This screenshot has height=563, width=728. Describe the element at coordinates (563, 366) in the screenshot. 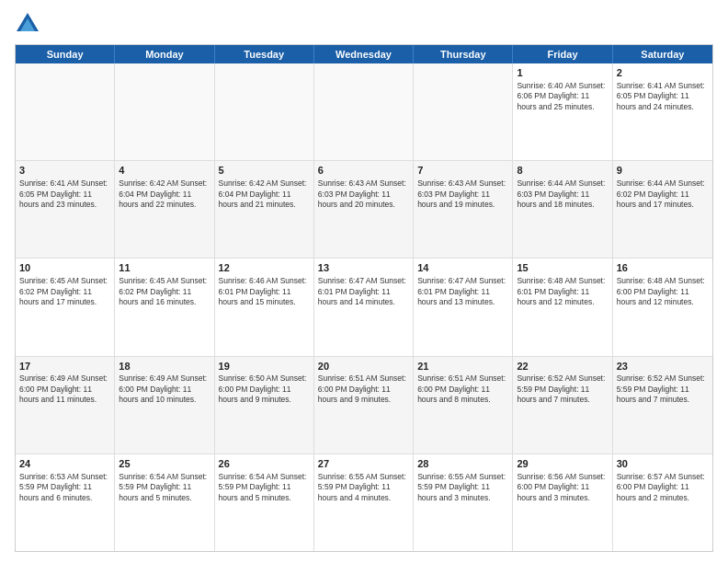

I see `day-number: 22` at that location.